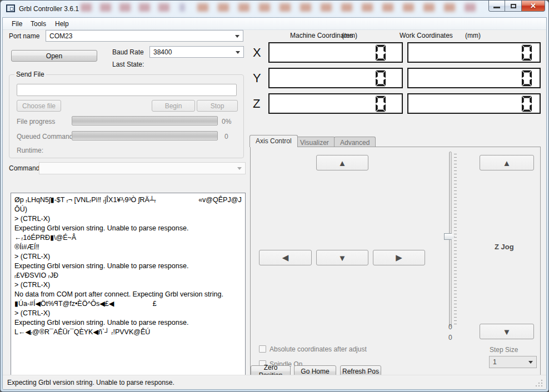 The image size is (549, 392). What do you see at coordinates (262, 349) in the screenshot?
I see `absolute-coords-checkbox` at bounding box center [262, 349].